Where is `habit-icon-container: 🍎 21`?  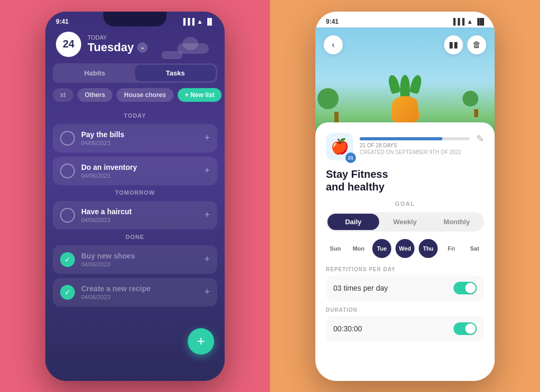
habit-icon-container: 🍎 21 is located at coordinates (340, 147).